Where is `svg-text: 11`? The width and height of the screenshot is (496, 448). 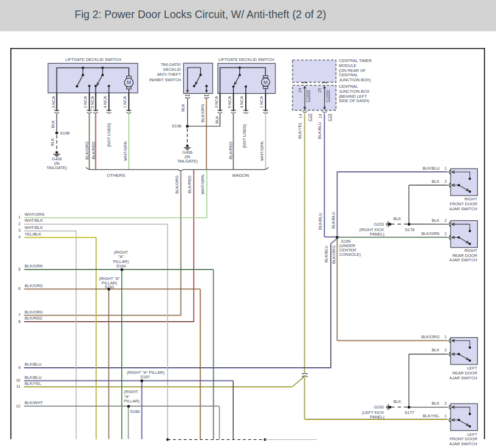 svg-text: 11 is located at coordinates (19, 387).